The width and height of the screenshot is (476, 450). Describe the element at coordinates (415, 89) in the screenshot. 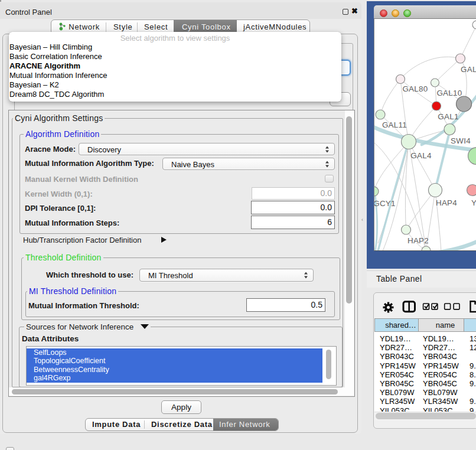

I see `svg-text: GAL80` at that location.